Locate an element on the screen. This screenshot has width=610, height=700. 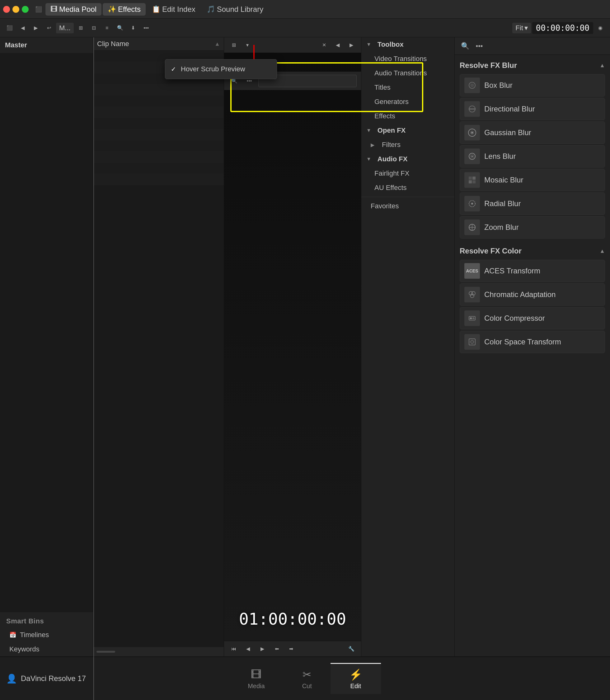
effect-mosaic-blur: Mosaic Blur is located at coordinates (532, 180).